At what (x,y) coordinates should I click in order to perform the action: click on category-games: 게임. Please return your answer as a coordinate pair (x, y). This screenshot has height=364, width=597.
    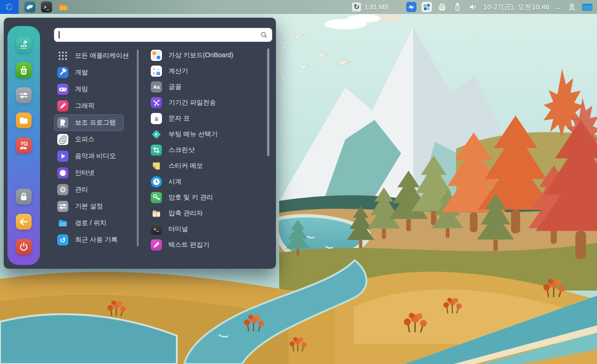
    Looking at the image, I should click on (75, 89).